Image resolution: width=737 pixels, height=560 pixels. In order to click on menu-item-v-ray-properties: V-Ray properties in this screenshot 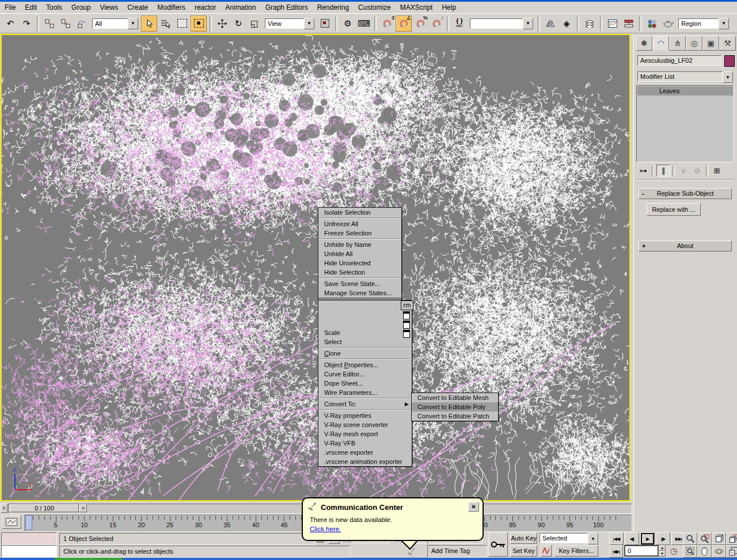, I will do `click(365, 416)`.